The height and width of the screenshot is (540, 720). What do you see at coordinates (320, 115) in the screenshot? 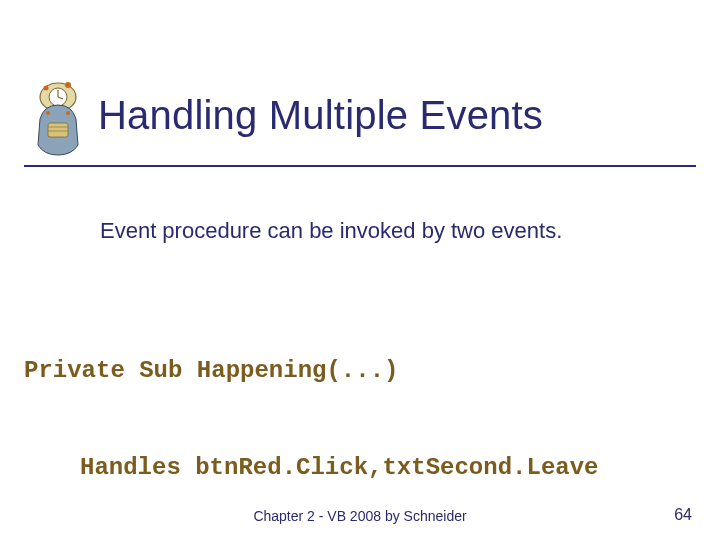
I see `slide-title: Handling Multiple Events` at bounding box center [320, 115].